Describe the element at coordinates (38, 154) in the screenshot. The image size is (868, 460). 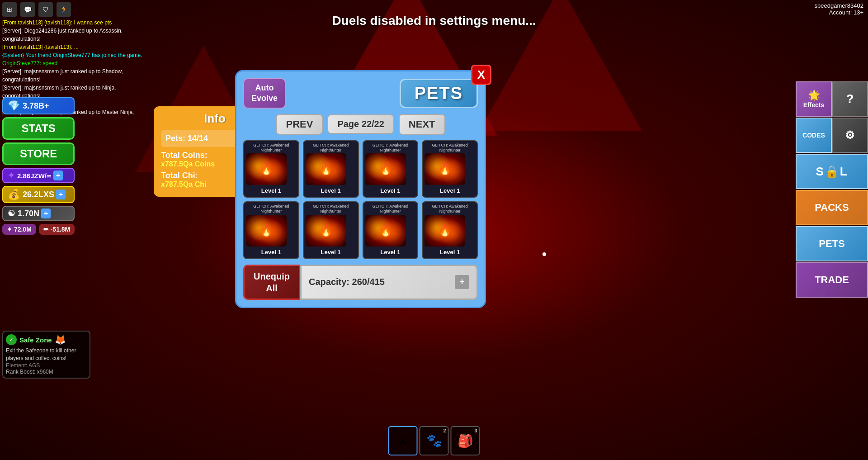
I see `store-button: STORE` at that location.